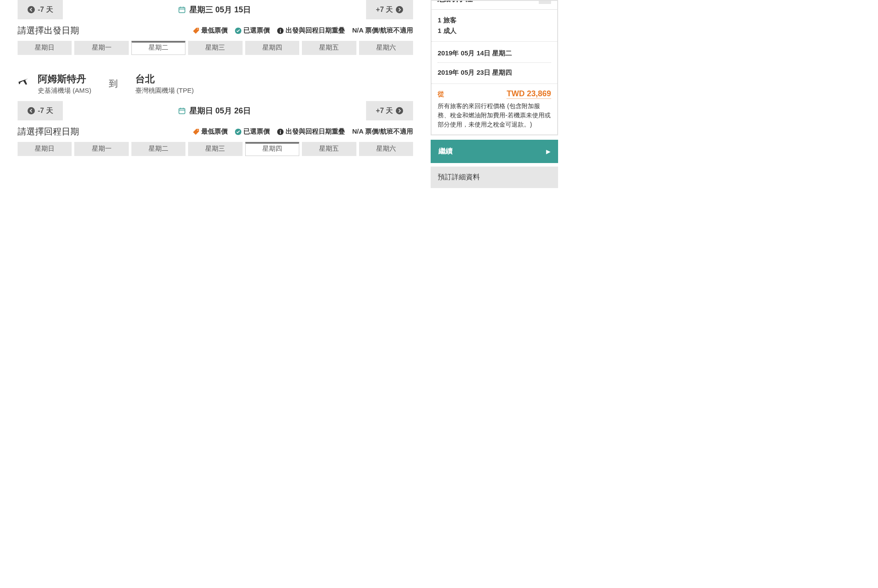 The height and width of the screenshot is (588, 878). Describe the element at coordinates (494, 94) in the screenshot. I see `sidebar: 您的行程 + 1 旅客 1 成人 2019年 05月 14日 星期二 2019年…` at that location.